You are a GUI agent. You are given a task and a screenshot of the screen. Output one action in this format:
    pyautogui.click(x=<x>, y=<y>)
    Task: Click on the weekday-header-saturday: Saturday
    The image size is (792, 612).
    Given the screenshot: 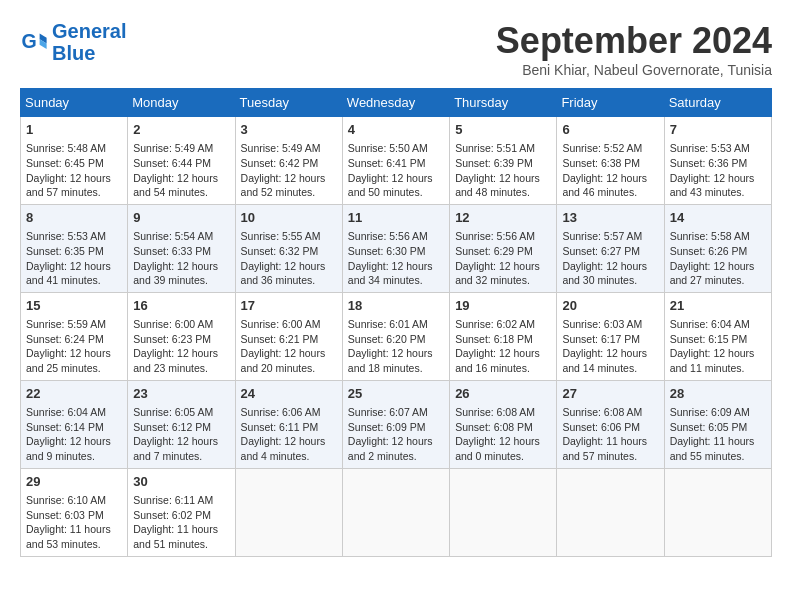 What is the action you would take?
    pyautogui.click(x=718, y=103)
    